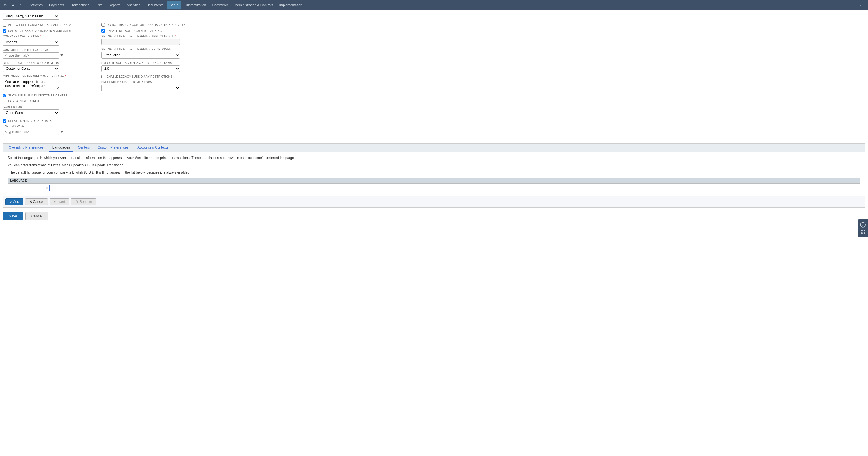 This screenshot has width=868, height=456. I want to click on insert-button: + Insert, so click(59, 202).